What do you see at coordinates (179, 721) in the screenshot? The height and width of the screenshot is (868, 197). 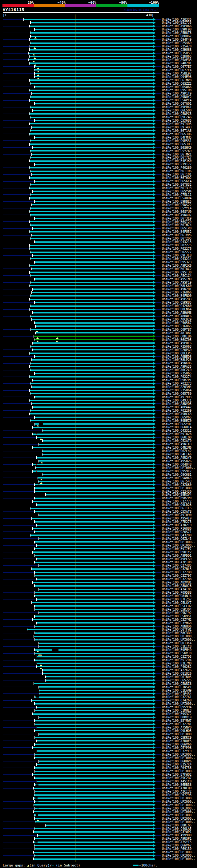 I see `hit-label: UniRef100_B5YMW7` at bounding box center [179, 721].